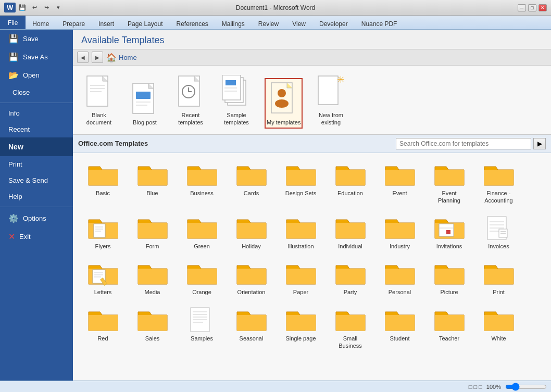 This screenshot has width=551, height=392. I want to click on grid-item-cards: Cards, so click(251, 183).